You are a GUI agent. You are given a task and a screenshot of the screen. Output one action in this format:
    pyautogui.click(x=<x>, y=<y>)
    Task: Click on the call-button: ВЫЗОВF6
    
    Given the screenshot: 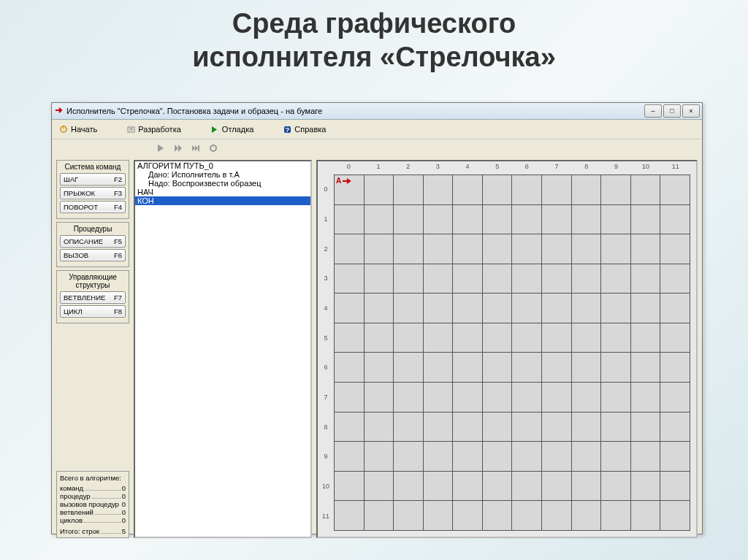 What is the action you would take?
    pyautogui.click(x=93, y=256)
    